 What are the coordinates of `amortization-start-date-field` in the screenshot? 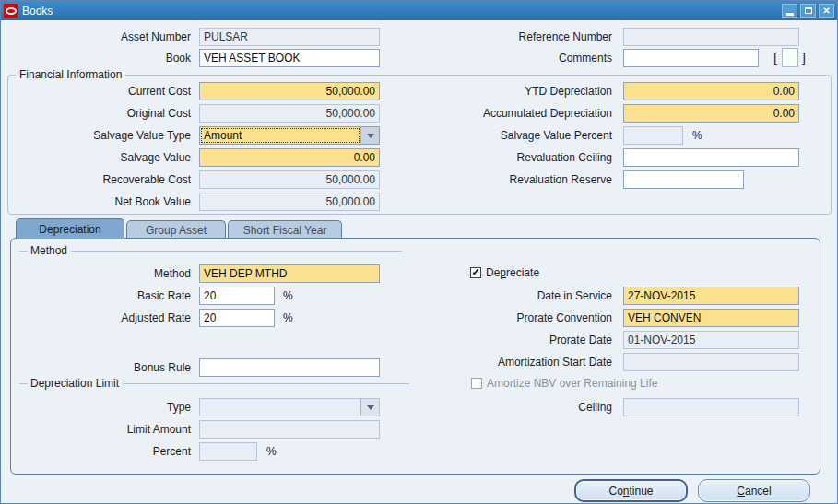 It's located at (712, 362).